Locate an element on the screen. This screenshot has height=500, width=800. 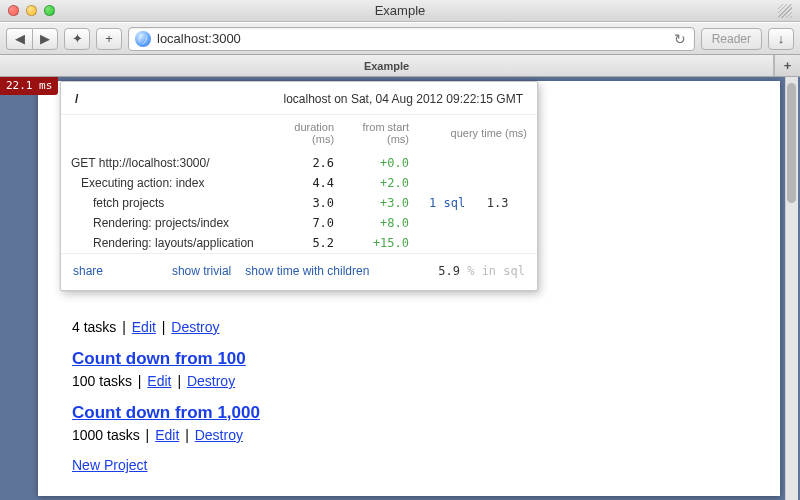
step-label: Rendering: projects/index is located at coordinates (150, 223).